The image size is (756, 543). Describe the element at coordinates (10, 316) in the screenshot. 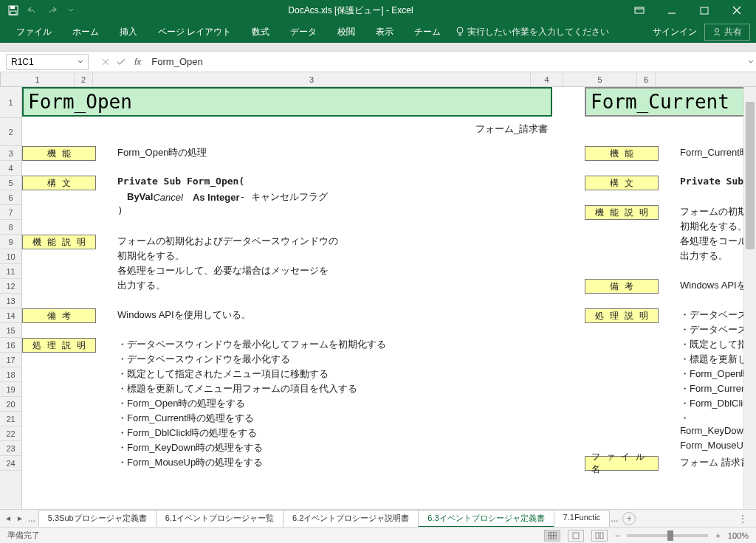

I see `row-header: 14` at that location.